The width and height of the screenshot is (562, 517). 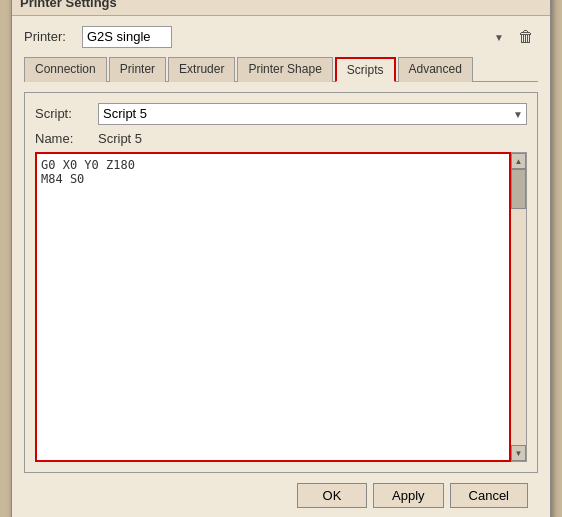 I want to click on script-field-label: Script:, so click(x=62, y=114).